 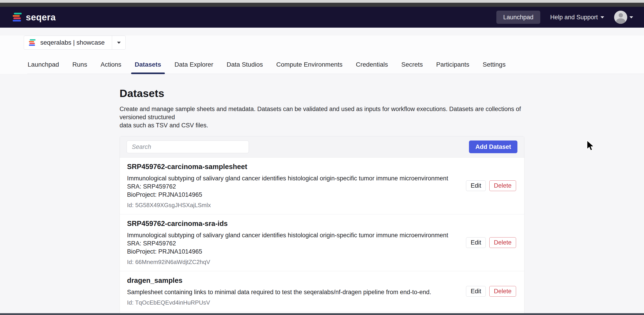 What do you see at coordinates (322, 5) in the screenshot?
I see `browser-chrome-strip-dark` at bounding box center [322, 5].